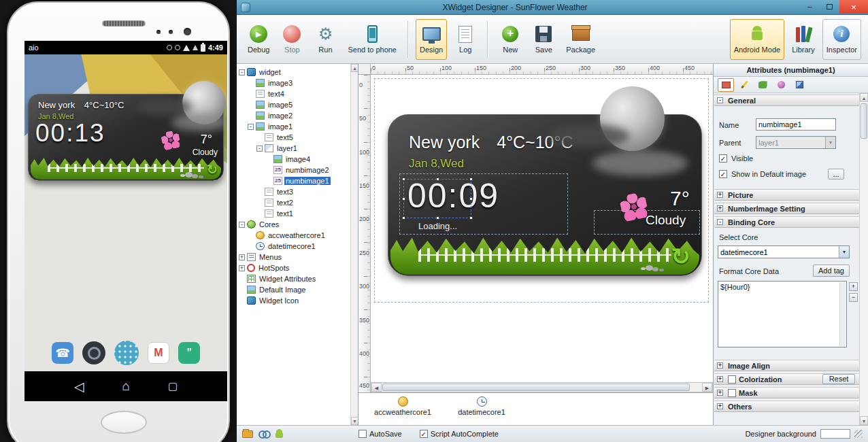  Describe the element at coordinates (297, 148) in the screenshot. I see `tree-item-layer1: -layer1` at that location.